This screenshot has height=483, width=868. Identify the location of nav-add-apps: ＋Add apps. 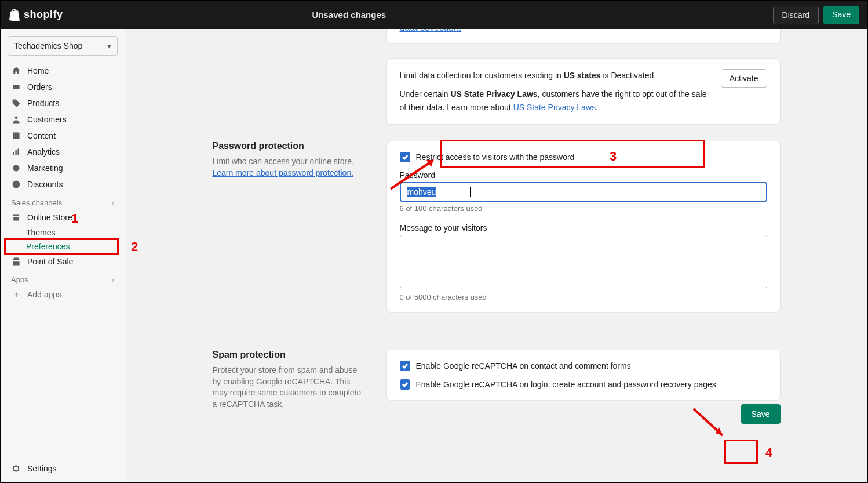
(63, 295).